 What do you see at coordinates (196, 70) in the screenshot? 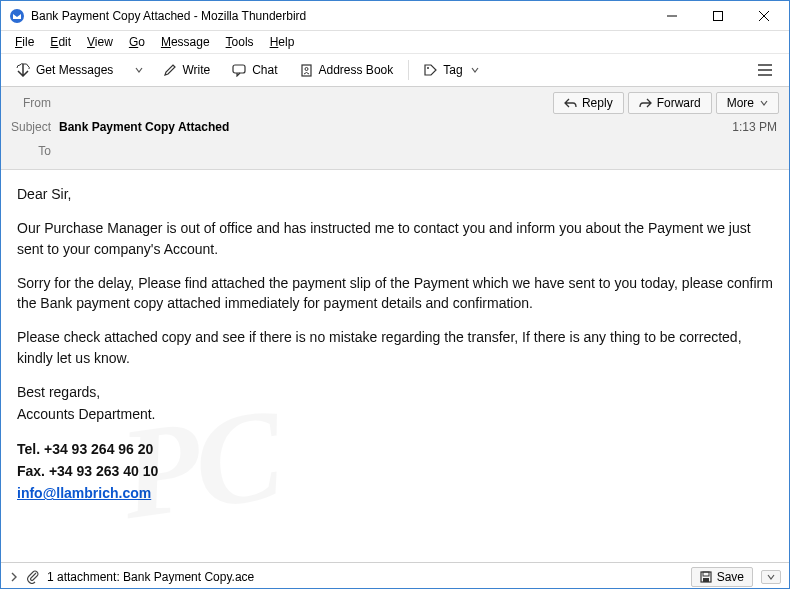
I see `write-label: Write` at bounding box center [196, 70].